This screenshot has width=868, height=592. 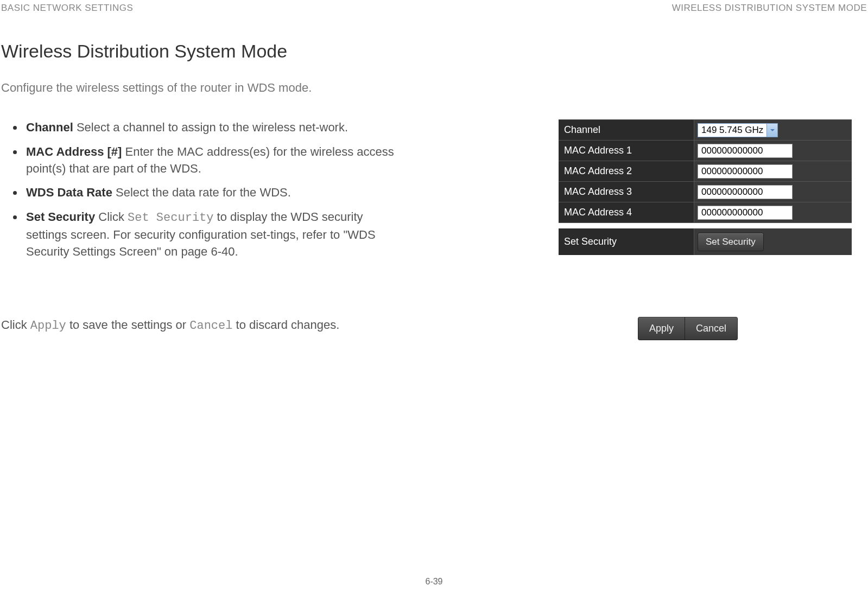 I want to click on ac-mid: to save the settings or, so click(x=128, y=324).